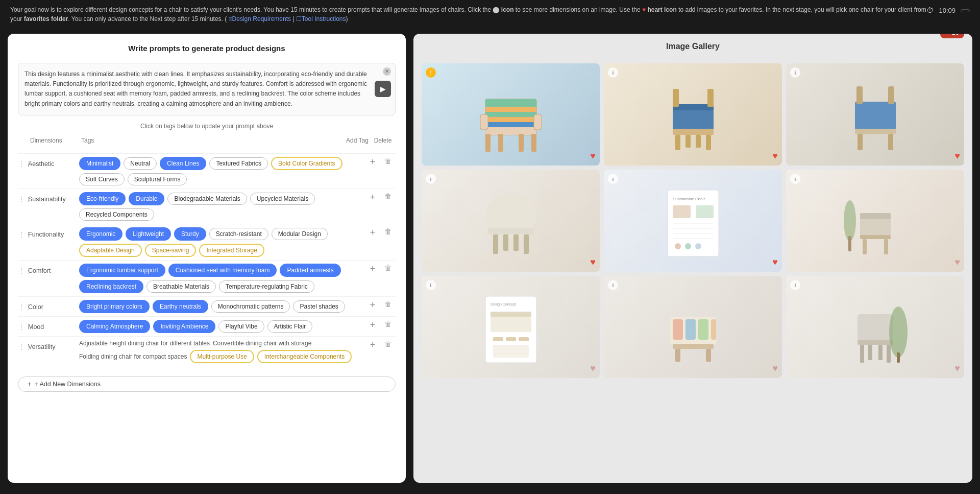 Image resolution: width=980 pixels, height=494 pixels. I want to click on tag: Ergonomic lumbar support, so click(122, 270).